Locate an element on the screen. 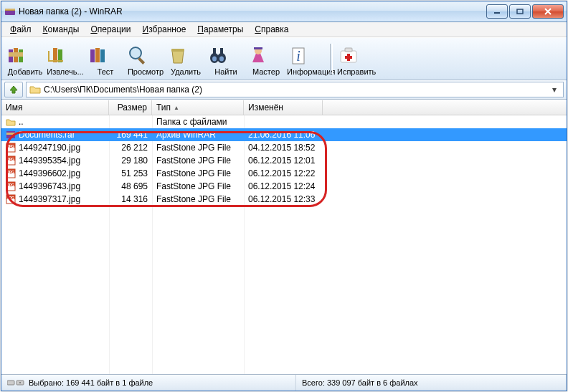  menu-справка: Справка is located at coordinates (271, 29).